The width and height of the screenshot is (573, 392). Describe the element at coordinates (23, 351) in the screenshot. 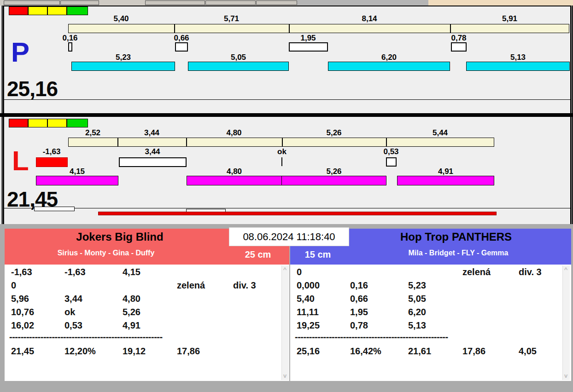

I see `summary-cell: 21,45` at that location.